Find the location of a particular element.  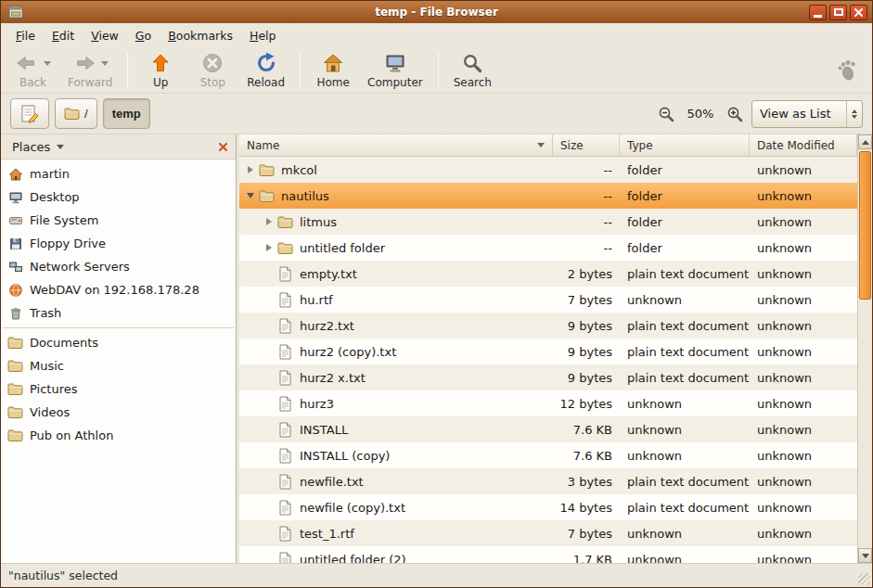

menu-bookmarks: Bookmarks is located at coordinates (200, 35).